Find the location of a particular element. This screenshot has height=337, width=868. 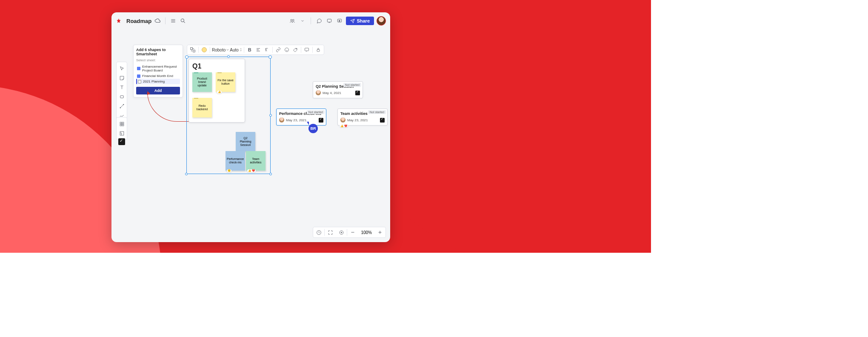

lock-icon is located at coordinates (318, 50).